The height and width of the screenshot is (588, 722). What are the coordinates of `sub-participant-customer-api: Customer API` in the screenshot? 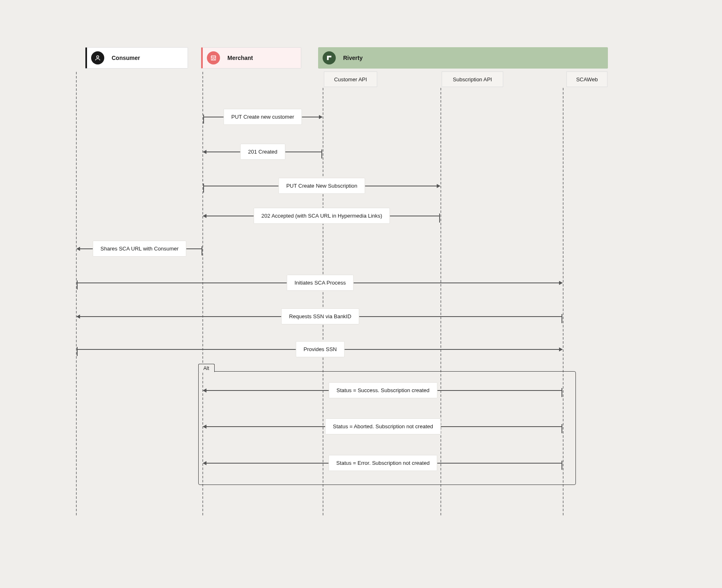 It's located at (351, 79).